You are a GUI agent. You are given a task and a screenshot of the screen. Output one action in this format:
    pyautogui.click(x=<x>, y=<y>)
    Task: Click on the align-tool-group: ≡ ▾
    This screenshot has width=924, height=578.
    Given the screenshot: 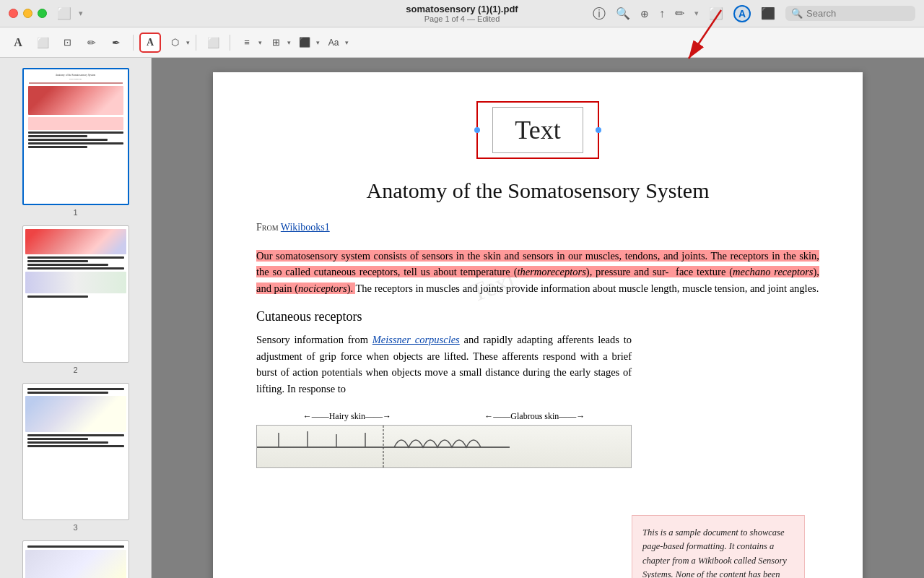 What is the action you would take?
    pyautogui.click(x=249, y=43)
    